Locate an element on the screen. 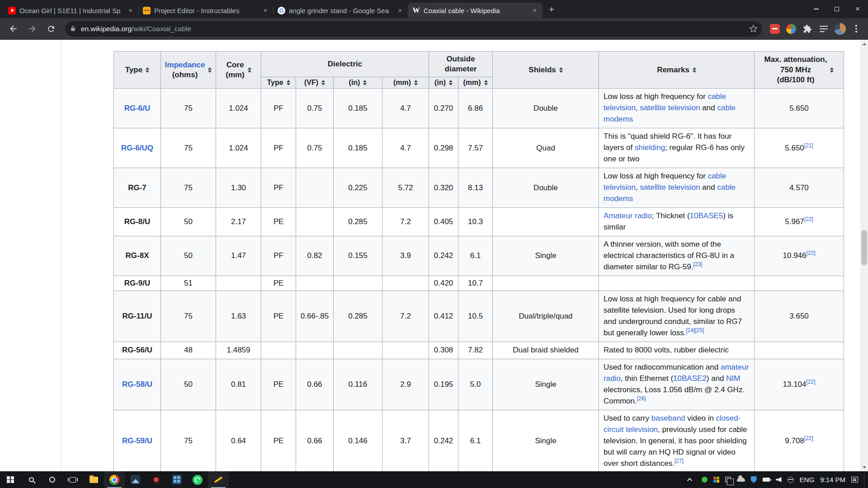 This screenshot has width=868, height=488. extension-color-button is located at coordinates (791, 29).